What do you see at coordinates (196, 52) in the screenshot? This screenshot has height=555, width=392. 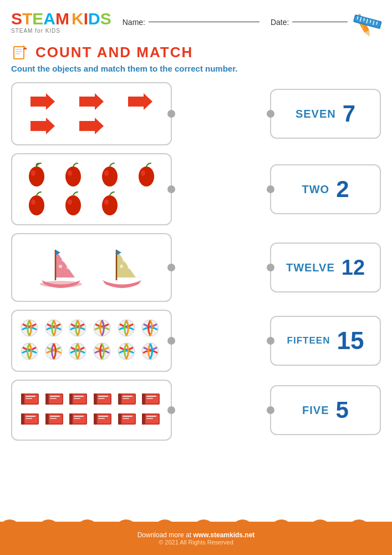 I see `title-section: COUNT AND MATCH` at bounding box center [196, 52].